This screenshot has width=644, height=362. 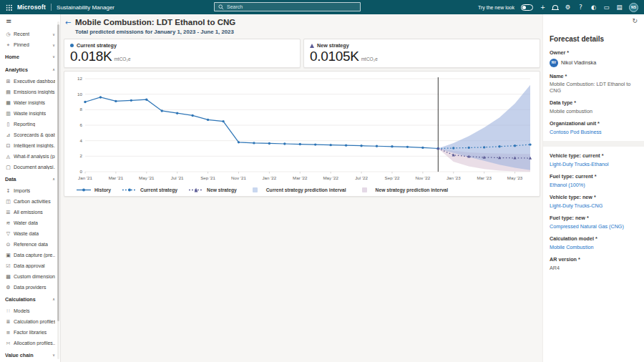 What do you see at coordinates (30, 355) in the screenshot?
I see `sidebar-item-value-chain: Value chain∨` at bounding box center [30, 355].